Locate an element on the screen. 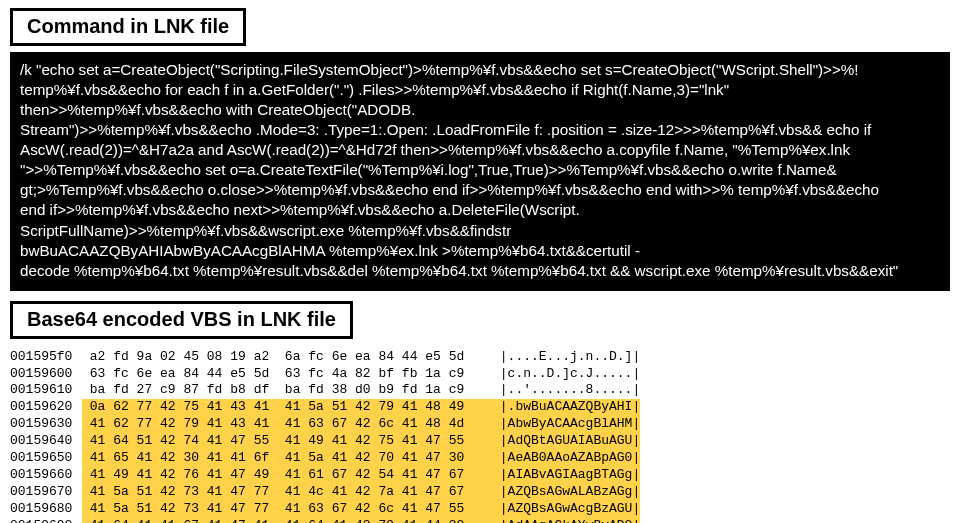 The height and width of the screenshot is (523, 960). hex-row: 00159670 41 5a 51 42 73 41 47 77 41 4c 4… is located at coordinates (480, 492).